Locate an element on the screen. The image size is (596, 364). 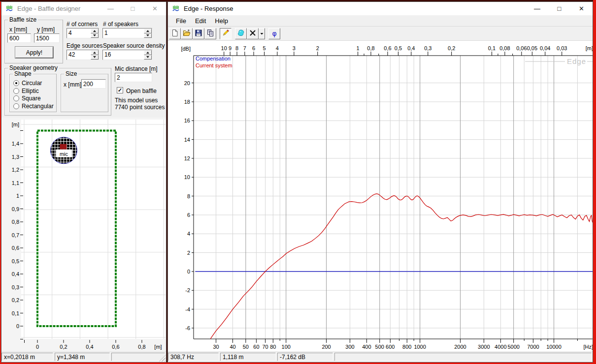
window-title: Edge - Baffle designer is located at coordinates (58, 9).